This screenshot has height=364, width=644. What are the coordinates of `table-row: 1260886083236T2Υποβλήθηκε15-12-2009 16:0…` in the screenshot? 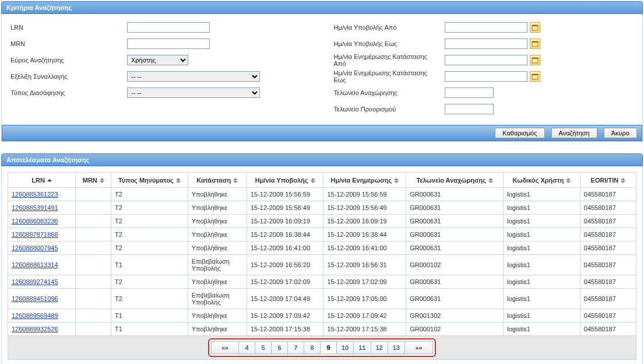 It's located at (322, 222).